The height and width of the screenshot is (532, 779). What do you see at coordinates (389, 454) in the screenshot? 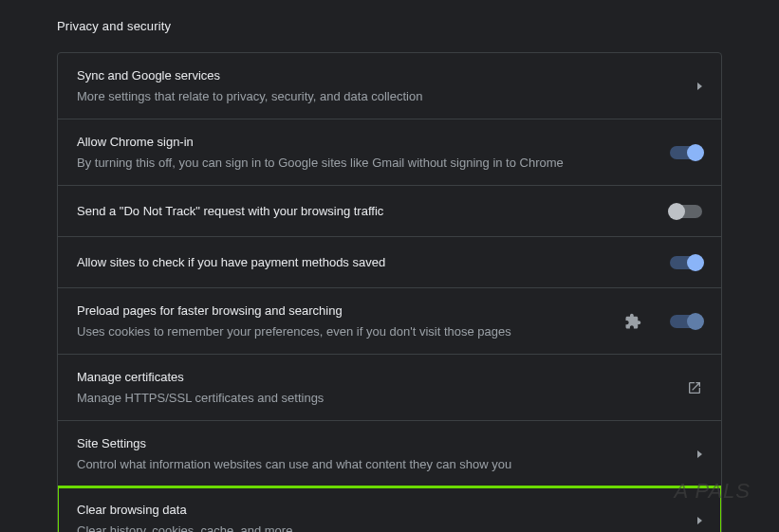
I see `setting-site-settings: Site Settings Control what information w…` at bounding box center [389, 454].